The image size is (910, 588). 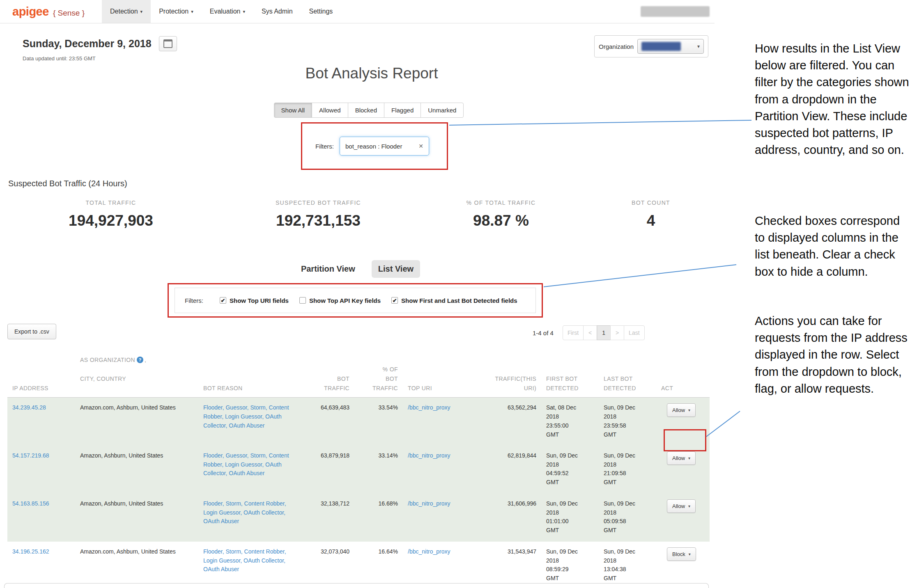 What do you see at coordinates (374, 146) in the screenshot?
I see `filter-chip-text: bot_reason : Flooder` at bounding box center [374, 146].